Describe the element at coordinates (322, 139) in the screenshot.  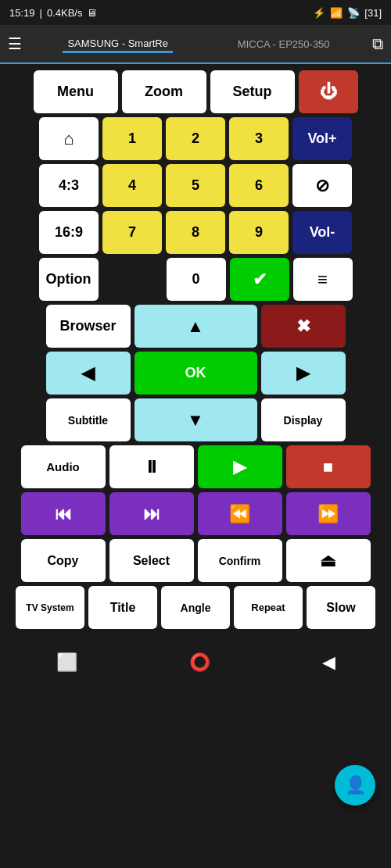
I see `vol-plus-button: Vol+` at that location.